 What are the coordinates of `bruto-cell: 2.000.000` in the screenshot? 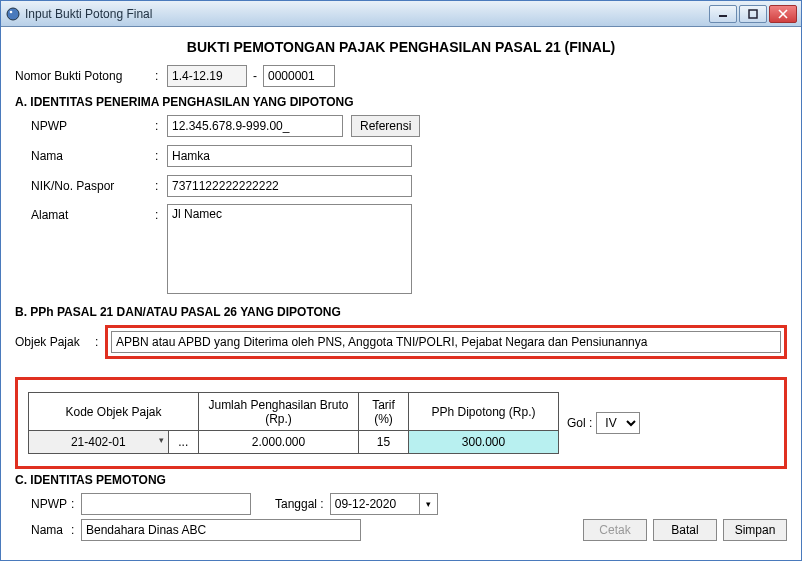 It's located at (279, 442).